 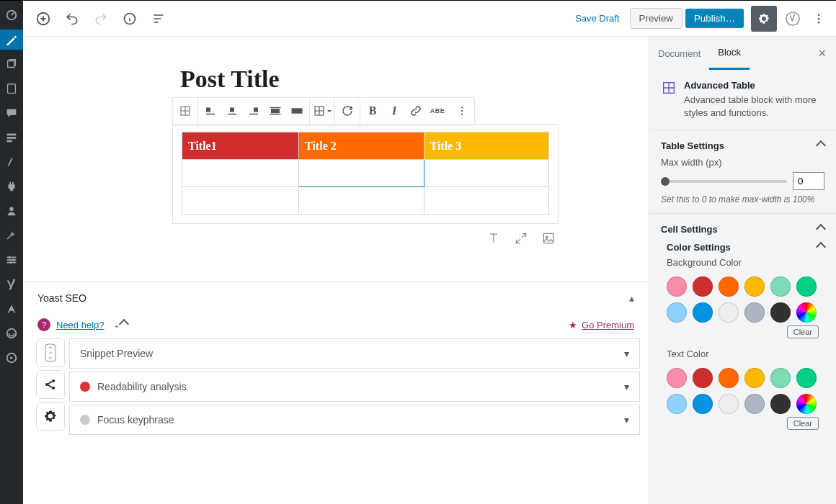 What do you see at coordinates (365, 174) in the screenshot?
I see `advanced-table-block: Title1 Title 2 Title 3` at bounding box center [365, 174].